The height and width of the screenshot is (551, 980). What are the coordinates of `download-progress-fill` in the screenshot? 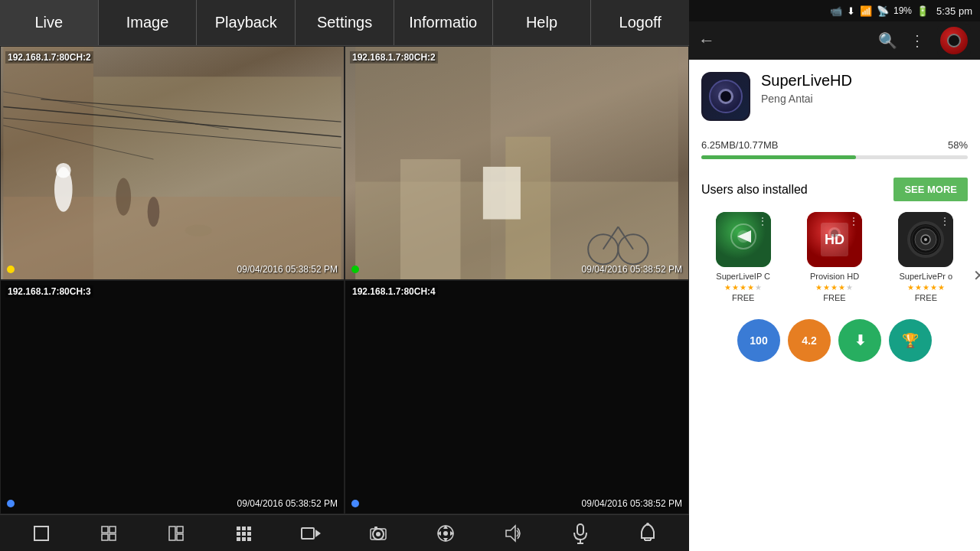 It's located at (779, 158).